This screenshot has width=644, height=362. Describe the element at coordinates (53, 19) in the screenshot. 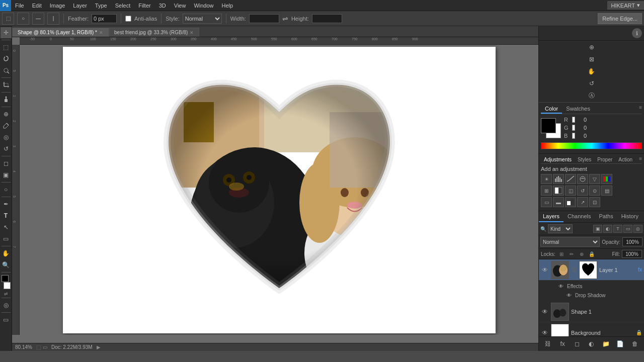

I see `tool-options-col: |` at that location.